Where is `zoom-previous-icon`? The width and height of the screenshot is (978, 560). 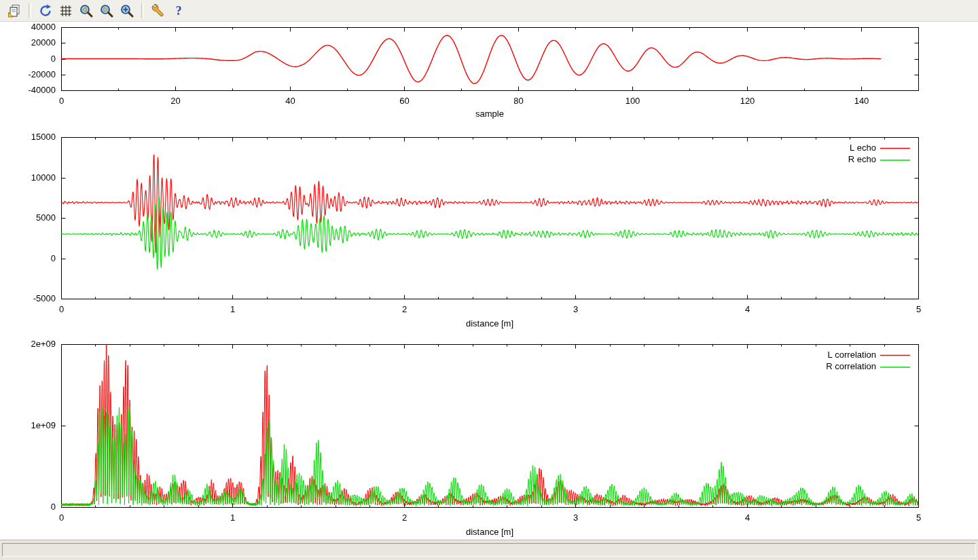
zoom-previous-icon is located at coordinates (86, 11).